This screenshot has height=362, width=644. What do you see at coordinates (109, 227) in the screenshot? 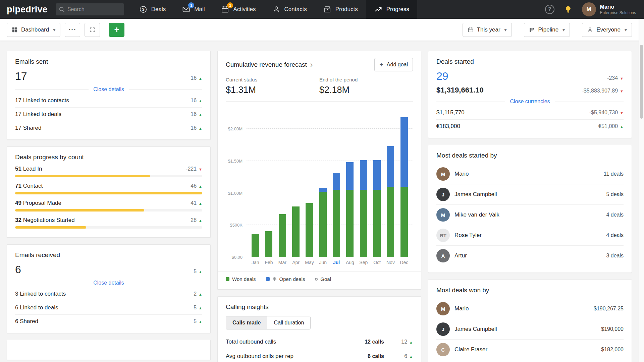
I see `progress-track` at bounding box center [109, 227].